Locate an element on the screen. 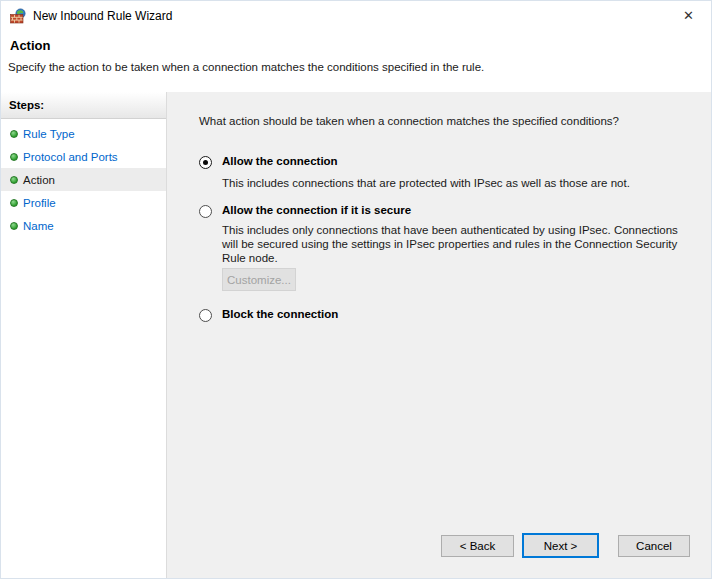  option-label: Allow the connection is located at coordinates (454, 161).